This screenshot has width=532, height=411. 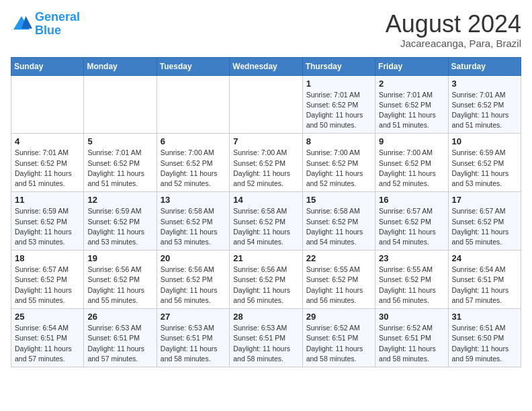 What do you see at coordinates (193, 258) in the screenshot?
I see `day-number: 20` at bounding box center [193, 258].